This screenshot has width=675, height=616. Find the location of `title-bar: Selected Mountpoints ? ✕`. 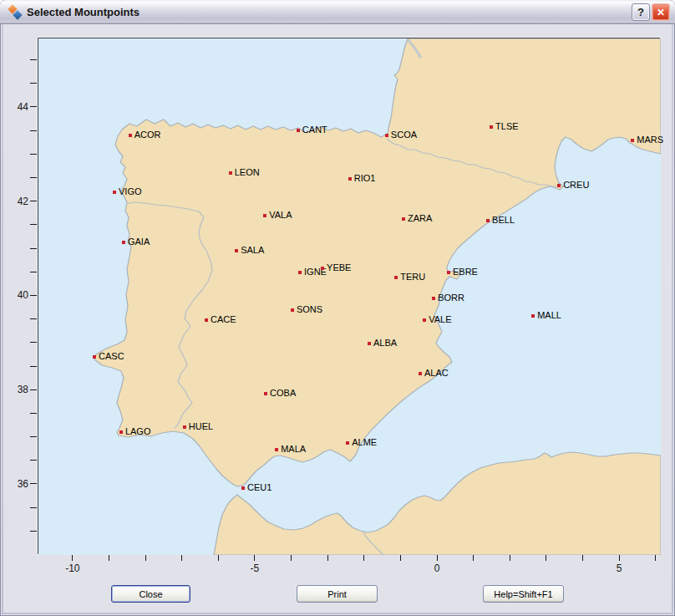

title-bar: Selected Mountpoints ? ✕ is located at coordinates (338, 12).